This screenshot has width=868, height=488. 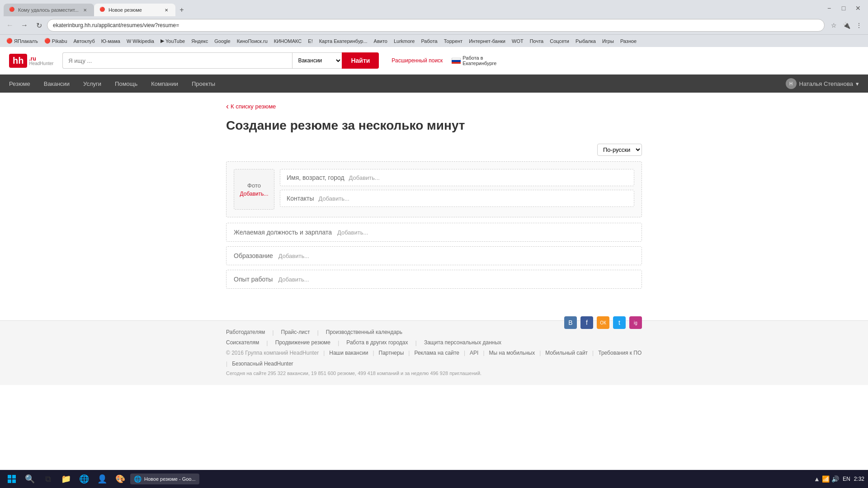 I want to click on bookmark-wikipedia: W Wikipedia, so click(x=140, y=41).